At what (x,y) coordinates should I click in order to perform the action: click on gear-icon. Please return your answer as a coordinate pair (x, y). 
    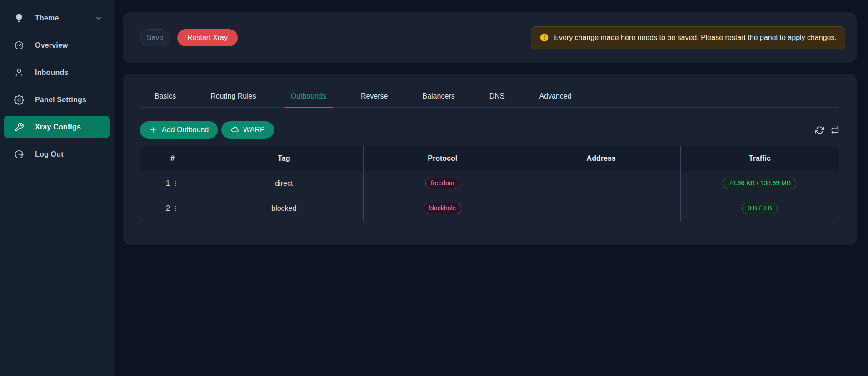
    Looking at the image, I should click on (19, 100).